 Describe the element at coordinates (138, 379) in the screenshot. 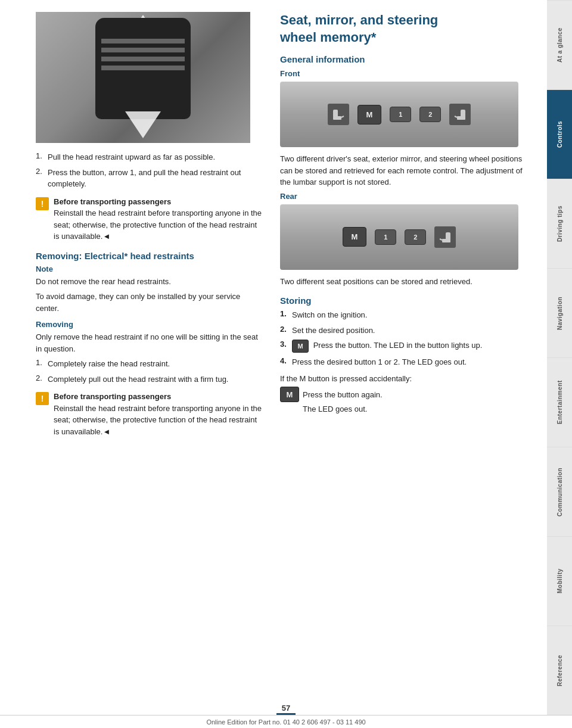

I see `removing-step-text-2: Completely pull out the head restraint w…` at that location.